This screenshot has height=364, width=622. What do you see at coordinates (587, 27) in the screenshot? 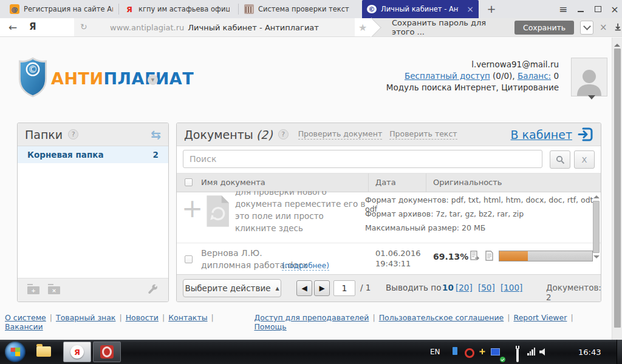
I see `chevron-down-icon` at bounding box center [587, 27].